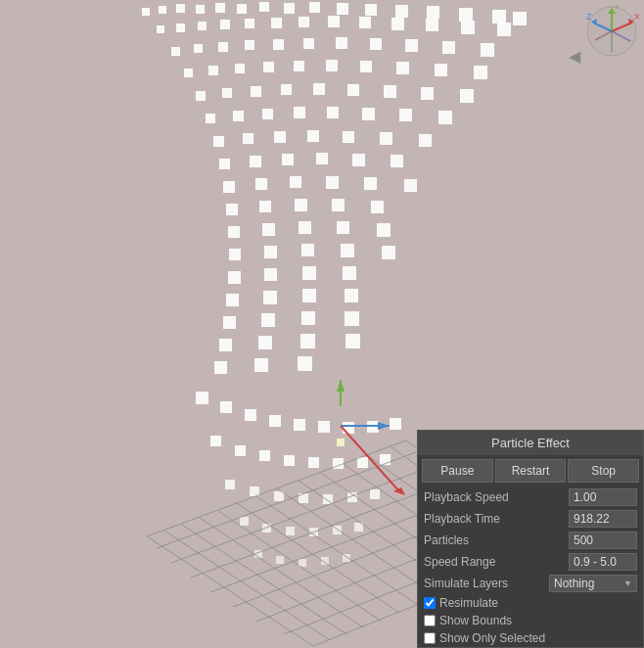 The width and height of the screenshot is (644, 648). Describe the element at coordinates (530, 538) in the screenshot. I see `particle-effect-panel: Particle Effect Pause Restart Stop Playb…` at that location.